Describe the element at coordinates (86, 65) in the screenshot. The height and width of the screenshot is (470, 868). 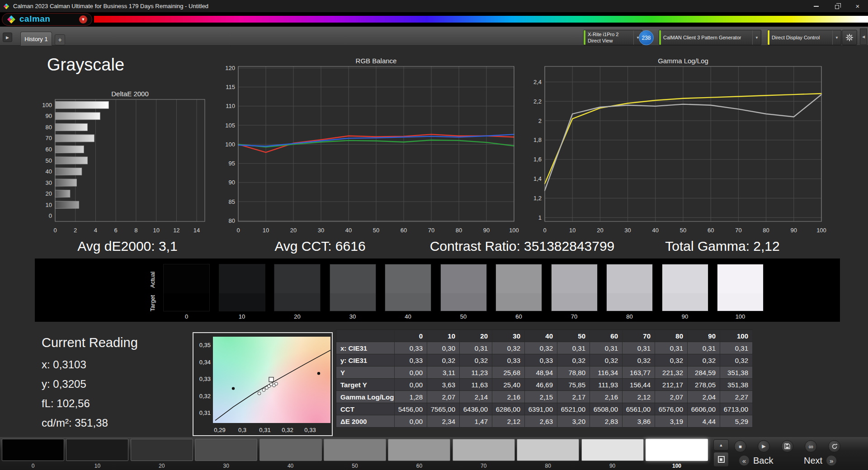
I see `page-title: Grayscale` at that location.